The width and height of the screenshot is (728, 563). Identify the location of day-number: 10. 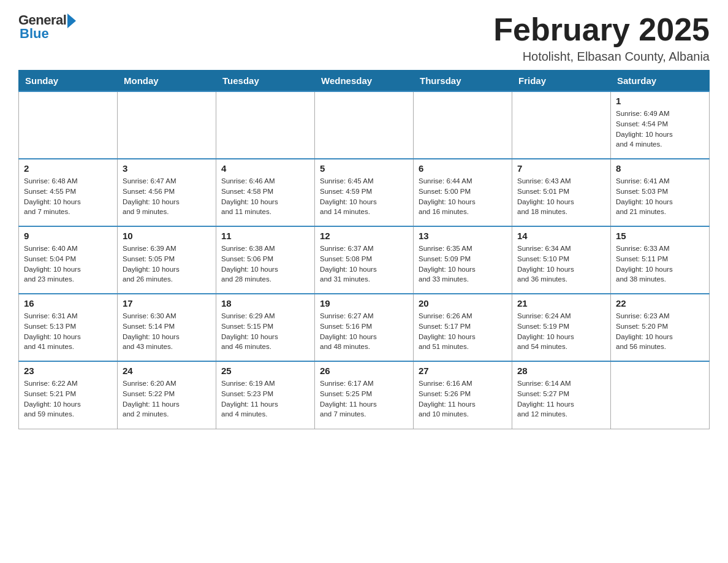
(167, 236).